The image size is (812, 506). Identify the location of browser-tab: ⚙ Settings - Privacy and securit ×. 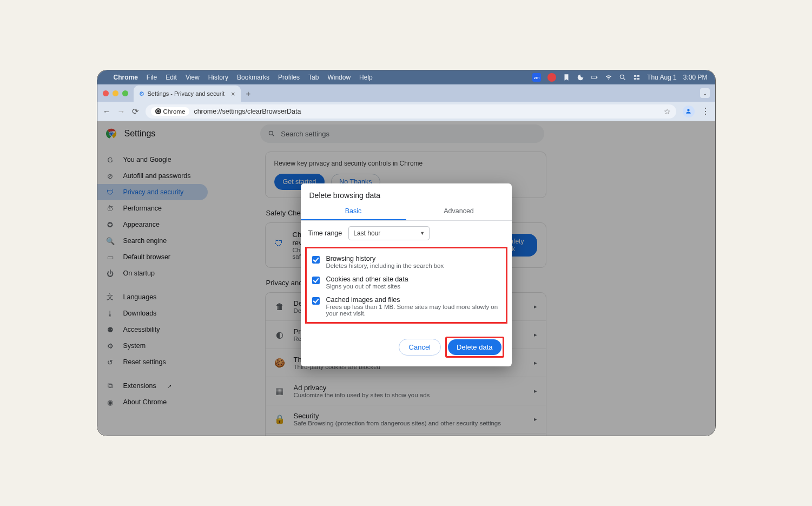
(187, 94).